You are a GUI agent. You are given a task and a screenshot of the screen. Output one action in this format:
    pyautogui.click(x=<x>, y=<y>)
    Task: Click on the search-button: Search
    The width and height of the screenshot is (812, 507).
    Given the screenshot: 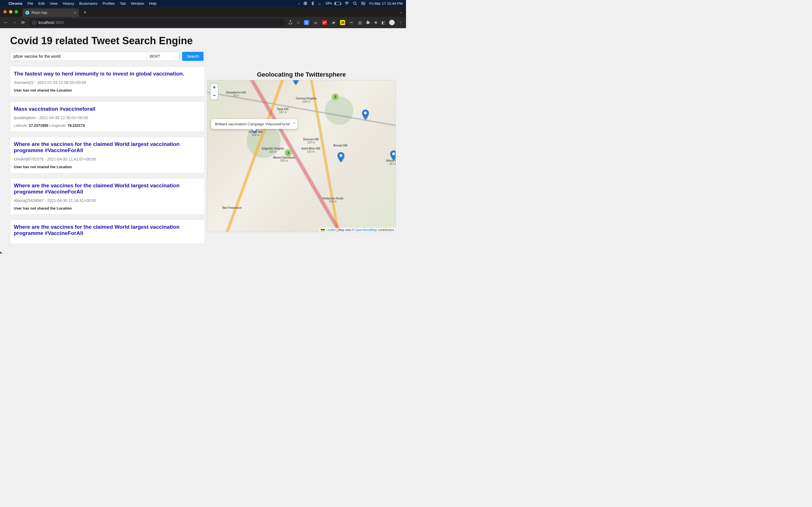 What is the action you would take?
    pyautogui.click(x=193, y=56)
    